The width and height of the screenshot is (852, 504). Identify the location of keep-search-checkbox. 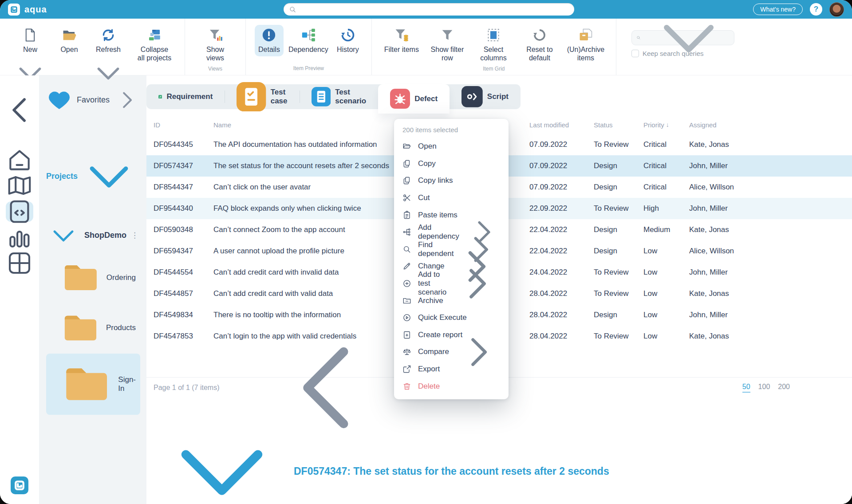
(635, 53).